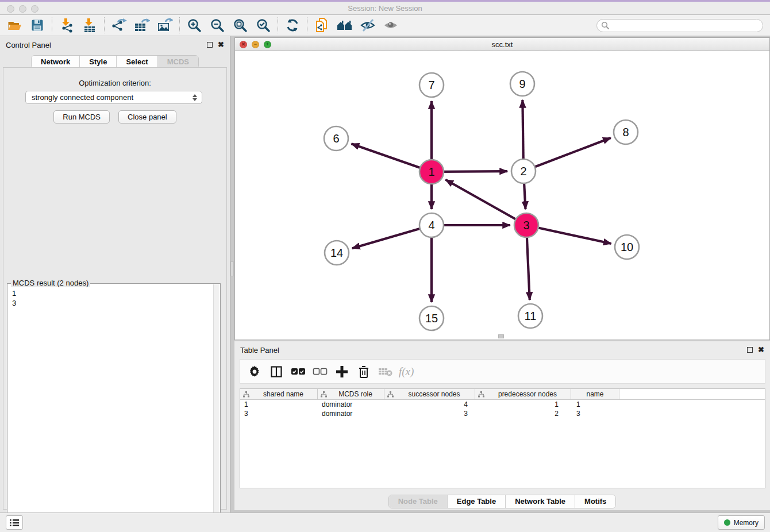 The image size is (770, 532). What do you see at coordinates (526, 225) in the screenshot?
I see `graph-node-3: 3` at bounding box center [526, 225].